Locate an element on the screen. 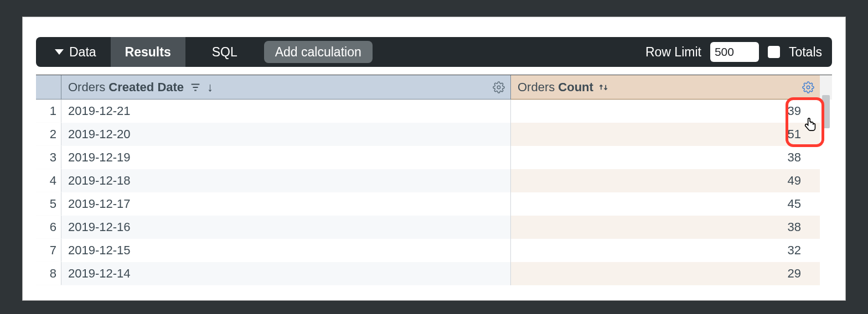 Image resolution: width=868 pixels, height=314 pixels. tab-results-label: Results is located at coordinates (148, 52).